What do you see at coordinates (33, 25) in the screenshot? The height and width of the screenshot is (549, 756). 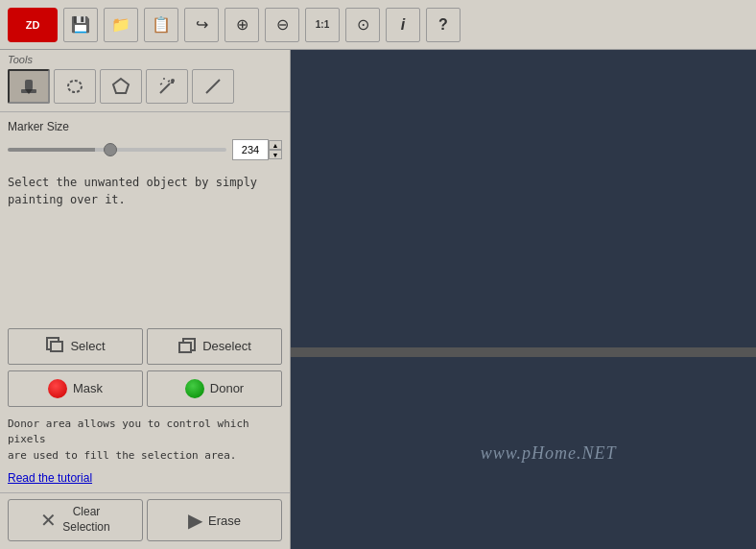 I see `logo-text: ZD` at bounding box center [33, 25].